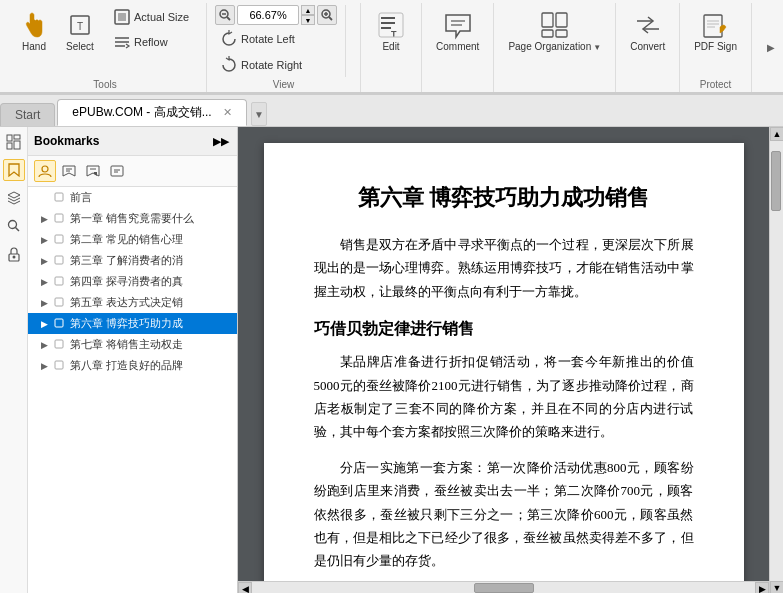 The height and width of the screenshot is (593, 783). I want to click on nav-icon, so click(14, 142).